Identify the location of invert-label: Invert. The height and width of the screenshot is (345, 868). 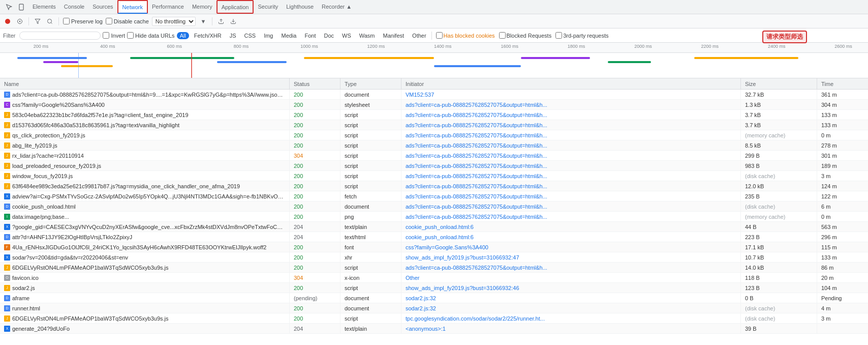
(114, 36).